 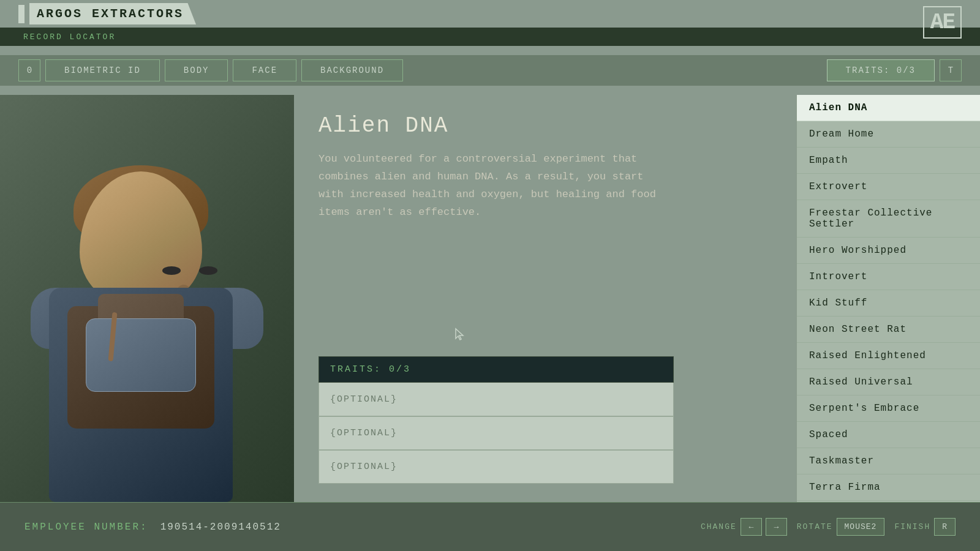 What do you see at coordinates (888, 487) in the screenshot?
I see `trait-list-item-14: Terra Firma` at bounding box center [888, 487].